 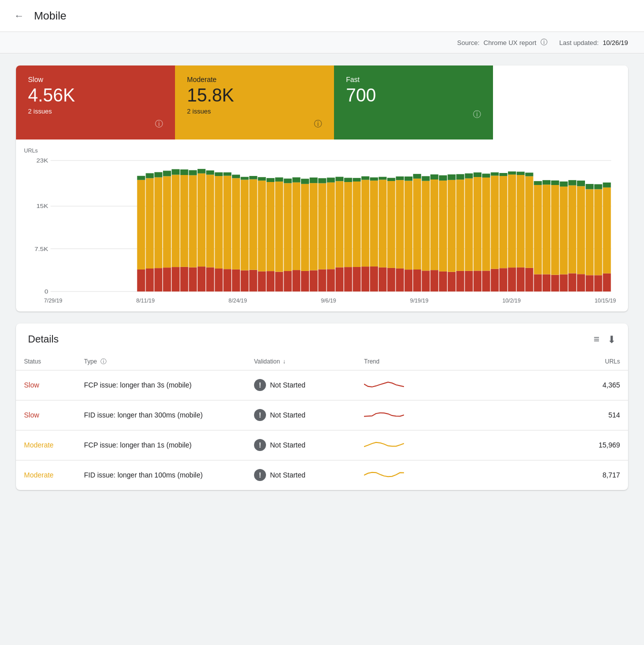 I want to click on x-label: 9/19/19, so click(x=419, y=300).